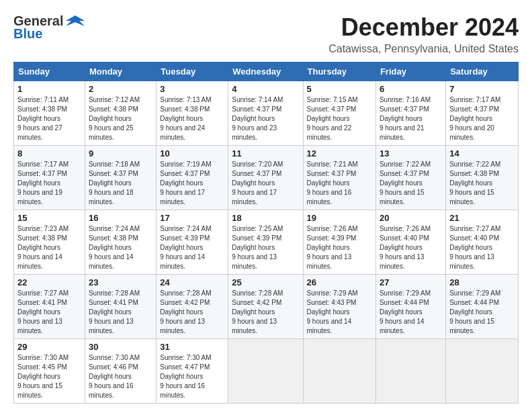 The image size is (532, 411). What do you see at coordinates (192, 178) in the screenshot?
I see `table-row: 10 Sunrise: 7:19 AM Sunset: 4:37 PM Dayl…` at bounding box center [192, 178].